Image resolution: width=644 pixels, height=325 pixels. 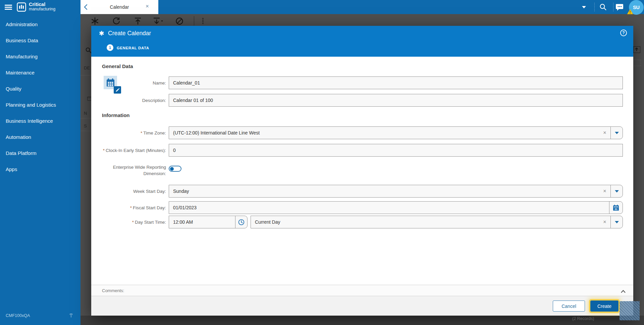 I want to click on toggle-knob, so click(x=172, y=169).